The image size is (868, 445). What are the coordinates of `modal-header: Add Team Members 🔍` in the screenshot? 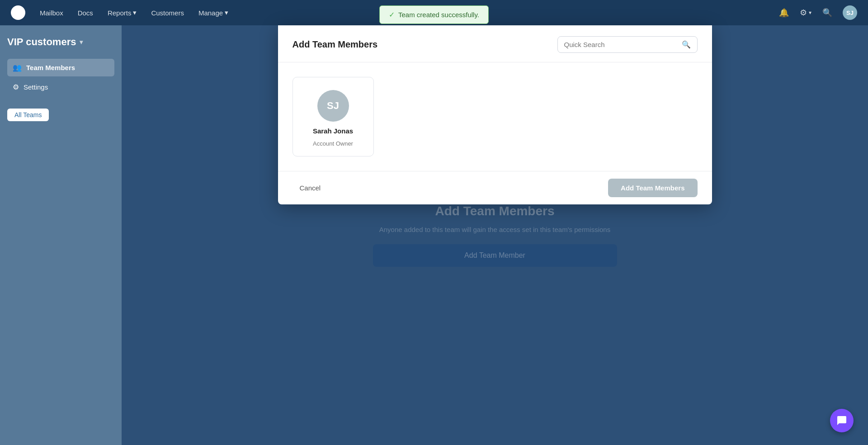 It's located at (495, 44).